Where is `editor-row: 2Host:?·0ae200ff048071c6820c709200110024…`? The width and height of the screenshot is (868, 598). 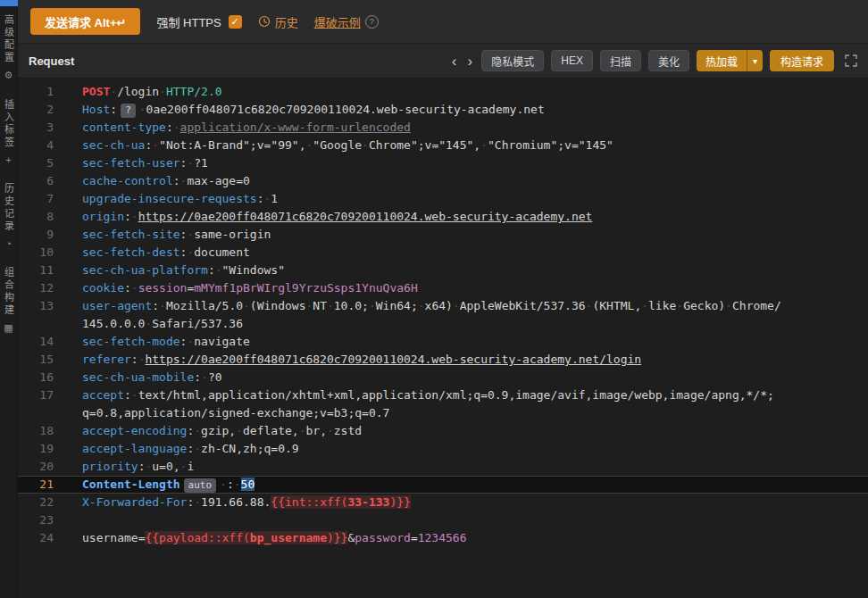
editor-row: 2Host:?·0ae200ff048071c6820c709200110024… is located at coordinates (443, 110).